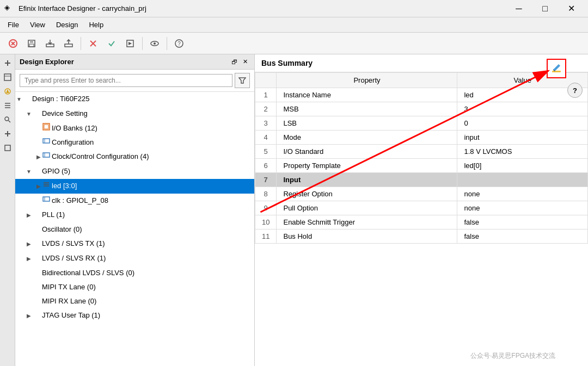  What do you see at coordinates (8, 63) in the screenshot?
I see `strip-add` at bounding box center [8, 63].